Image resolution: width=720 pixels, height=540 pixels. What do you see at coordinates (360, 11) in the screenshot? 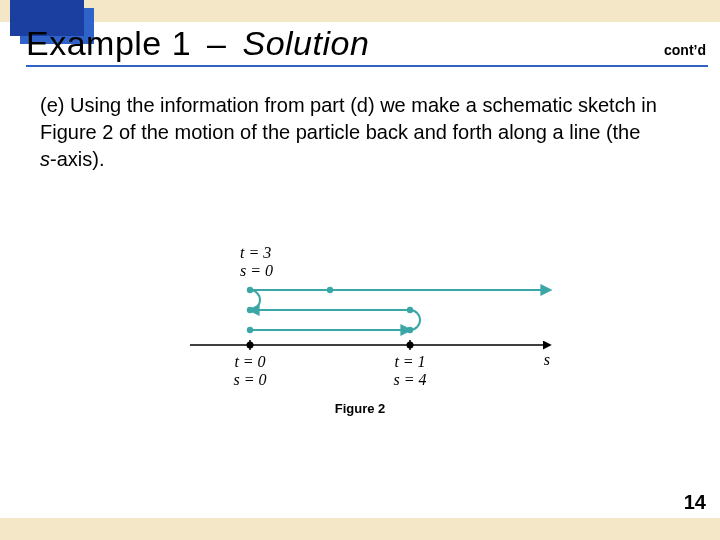
I see `top-accent-band` at bounding box center [360, 11].